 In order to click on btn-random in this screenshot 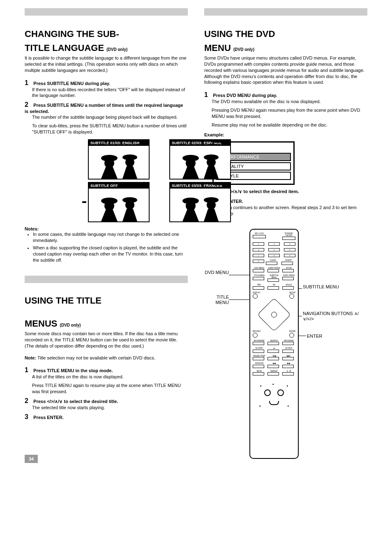, I will do `click(258, 366)`.